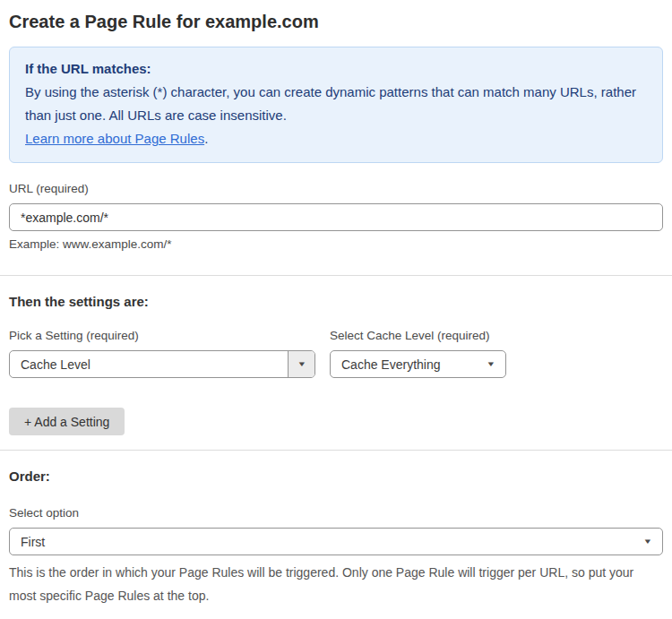 This screenshot has width=672, height=619. What do you see at coordinates (115, 138) in the screenshot?
I see `learn-more-link: Learn more about Page Rules` at bounding box center [115, 138].